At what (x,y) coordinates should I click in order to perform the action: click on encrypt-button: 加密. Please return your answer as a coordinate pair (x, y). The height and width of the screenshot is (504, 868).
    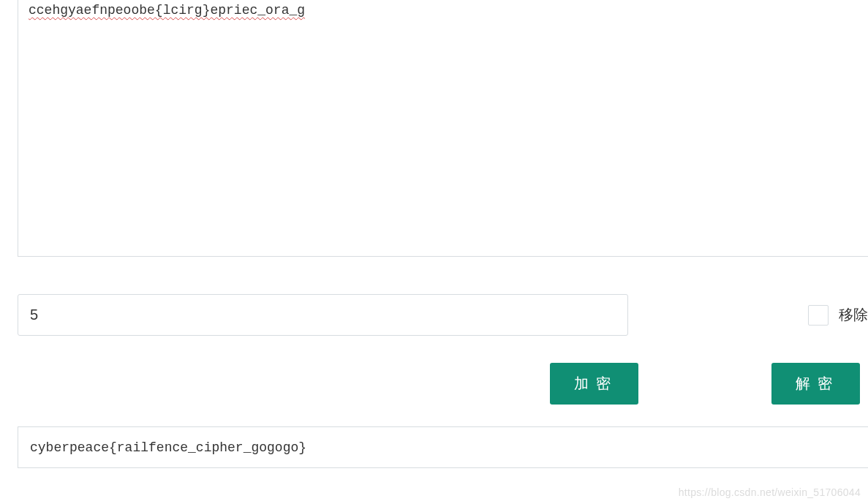
    Looking at the image, I should click on (594, 383).